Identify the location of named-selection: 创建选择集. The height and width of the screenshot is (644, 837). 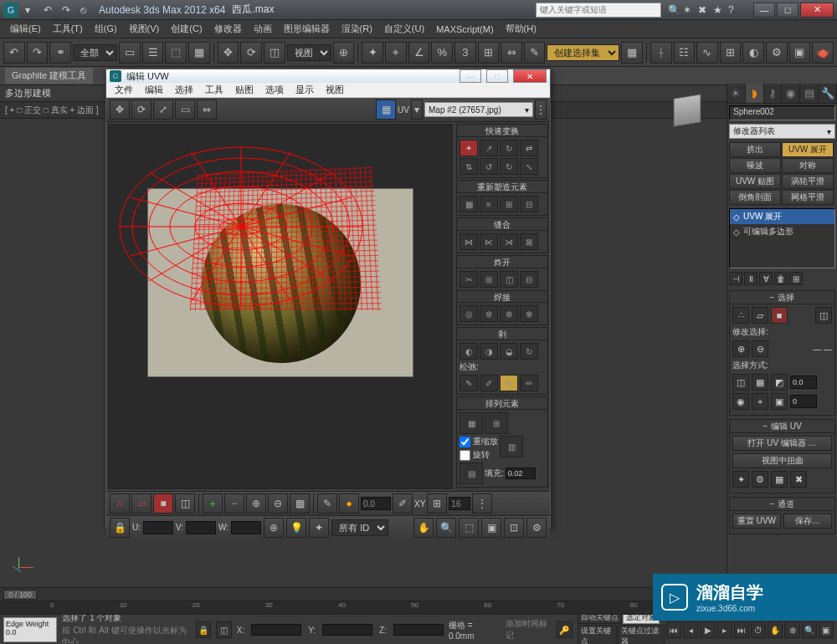
(583, 53).